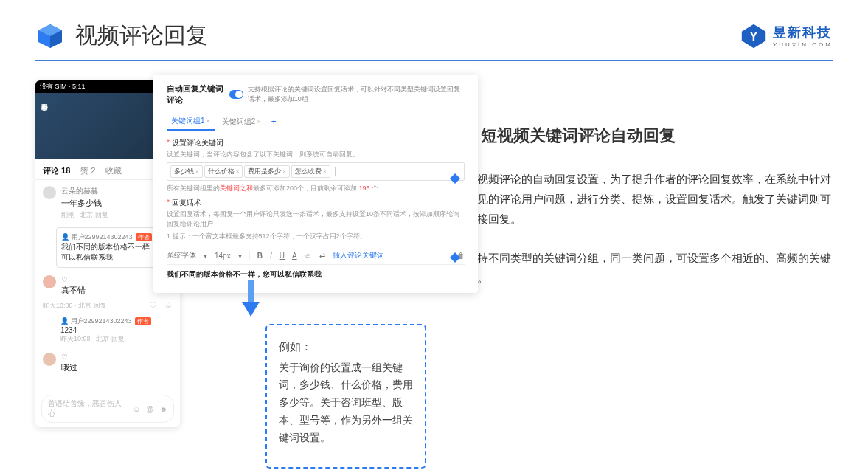 This screenshot has height=470, width=868. What do you see at coordinates (642, 268) in the screenshot?
I see `bullet-item: 支持不同类型的关键词分组，同一类问题，可设置多个相近的、高频的关键词。` at bounding box center [642, 268].